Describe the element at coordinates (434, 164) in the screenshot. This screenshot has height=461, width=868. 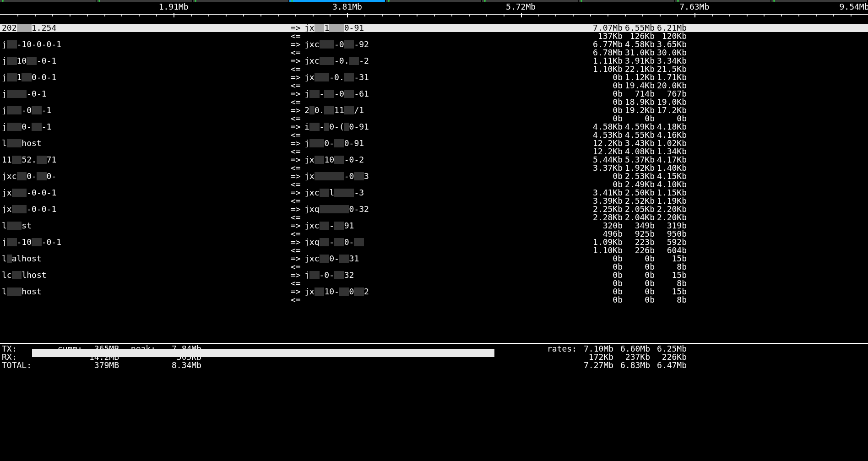
I see `connection-row: 110052.0071=>jx001000-0-25.44Kb5.37Kb4.1…` at that location.